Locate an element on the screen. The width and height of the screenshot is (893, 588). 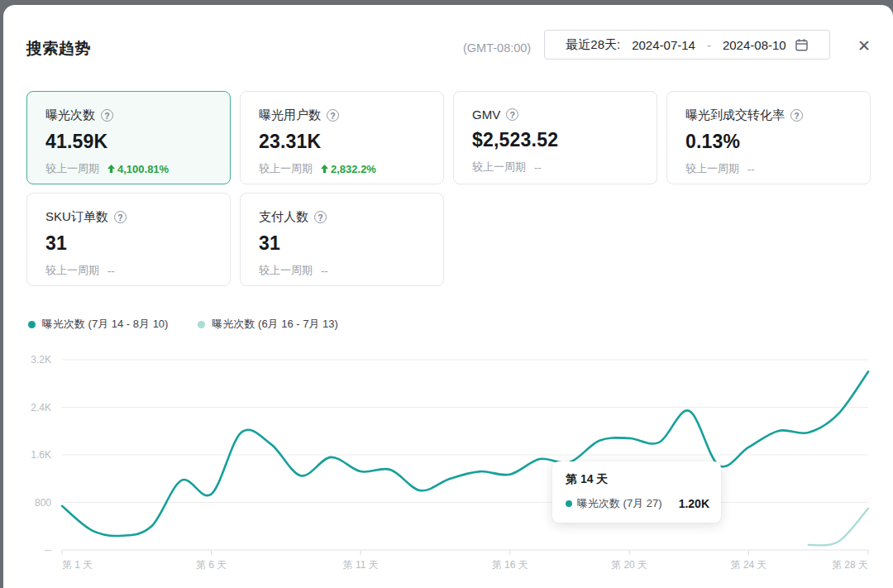
tooltip-series-label: 曝光次数 (7月 27) is located at coordinates (620, 504).